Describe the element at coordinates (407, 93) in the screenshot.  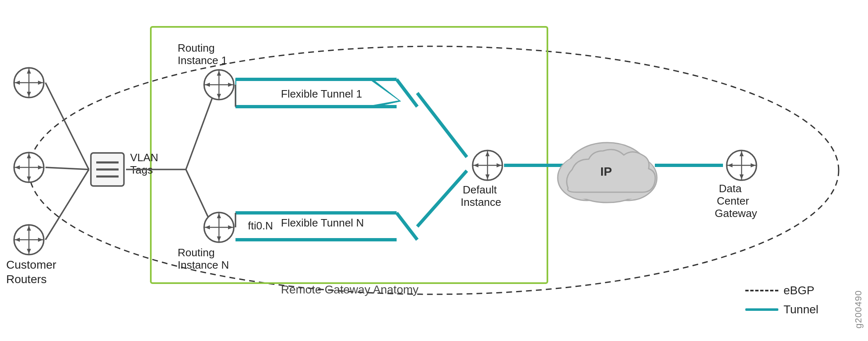
I see `tunnel1-right-slant` at that location.